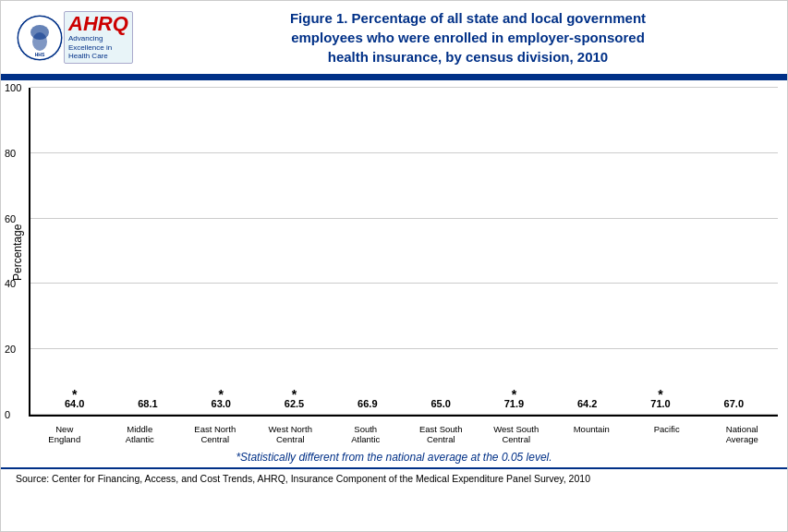 Image resolution: width=788 pixels, height=532 pixels. I want to click on y-tick-label: 0, so click(7, 415).